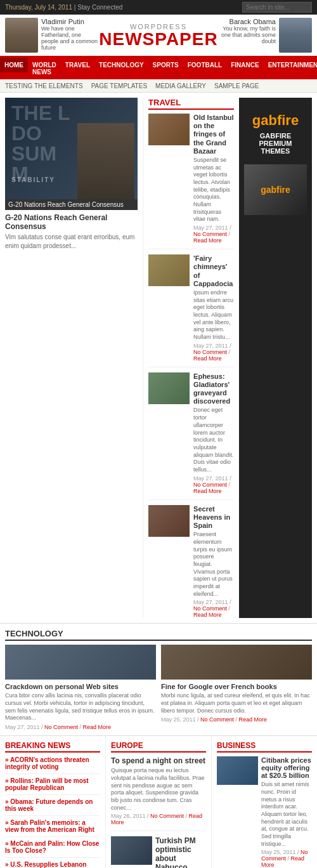 This screenshot has height=868, width=317. Describe the element at coordinates (290, 65) in the screenshot. I see `nav-link-entertainment: ENTERTAINMENT` at that location.